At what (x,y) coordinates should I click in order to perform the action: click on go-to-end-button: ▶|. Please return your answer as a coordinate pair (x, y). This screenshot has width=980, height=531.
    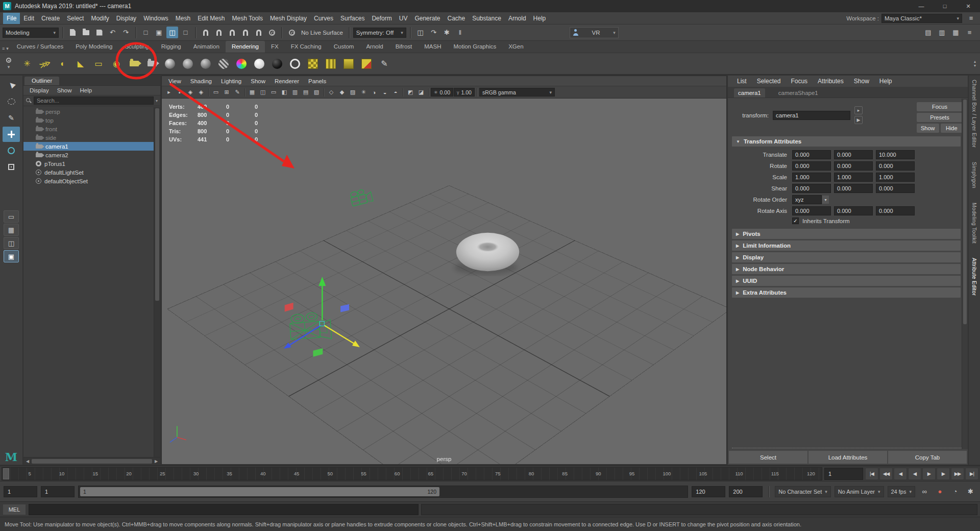
    Looking at the image, I should click on (972, 474).